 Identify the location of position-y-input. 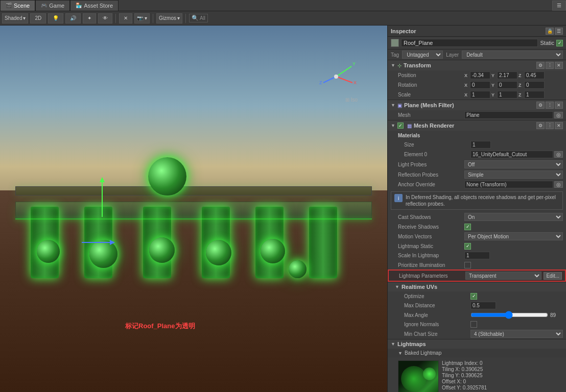
(507, 76).